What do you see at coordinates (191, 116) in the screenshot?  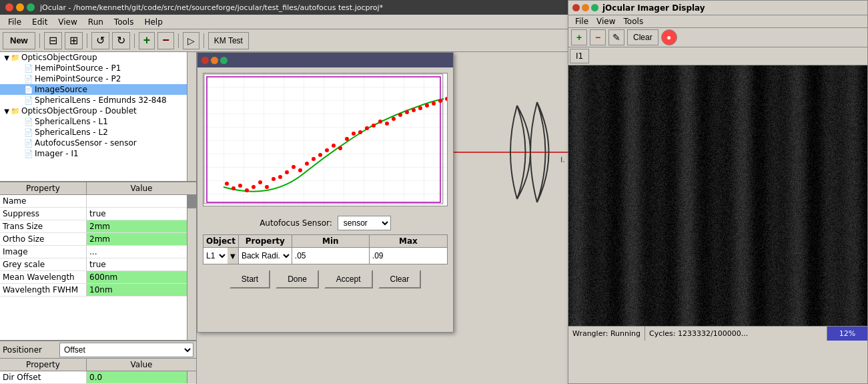 I see `tree-scrollbar` at bounding box center [191, 116].